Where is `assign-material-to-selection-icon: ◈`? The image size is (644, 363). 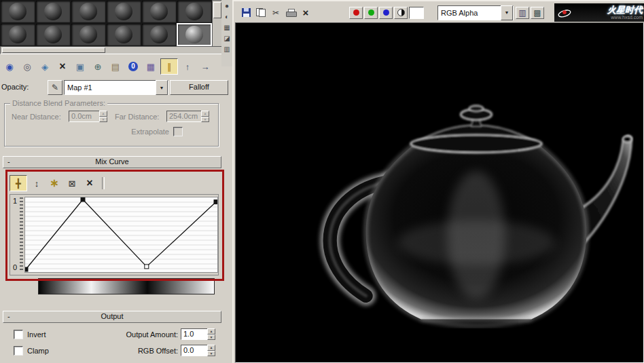
assign-material-to-selection-icon: ◈ is located at coordinates (45, 66).